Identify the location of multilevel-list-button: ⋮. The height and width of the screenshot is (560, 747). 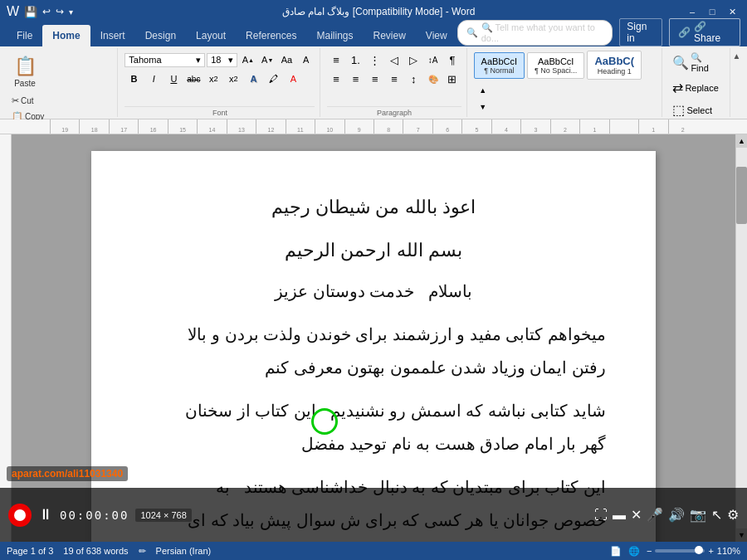
(375, 60).